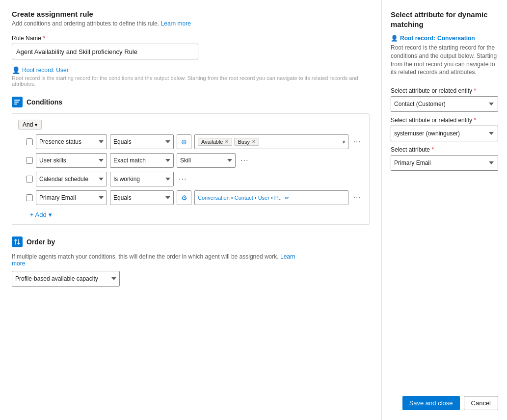 This screenshot has width=507, height=420. Describe the element at coordinates (30, 125) in the screenshot. I see `and-badge-button: And ▾` at that location.